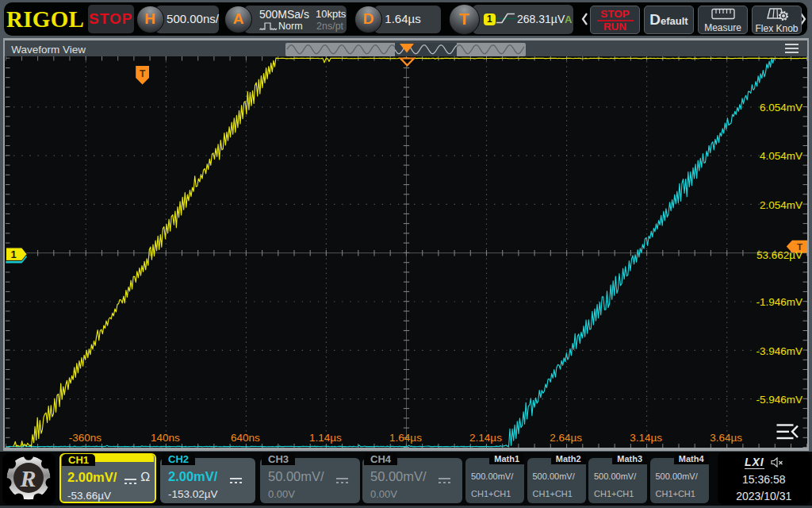 This screenshot has height=508, width=812. Describe the element at coordinates (779, 302) in the screenshot. I see `svg-text: -1.946mV` at that location.